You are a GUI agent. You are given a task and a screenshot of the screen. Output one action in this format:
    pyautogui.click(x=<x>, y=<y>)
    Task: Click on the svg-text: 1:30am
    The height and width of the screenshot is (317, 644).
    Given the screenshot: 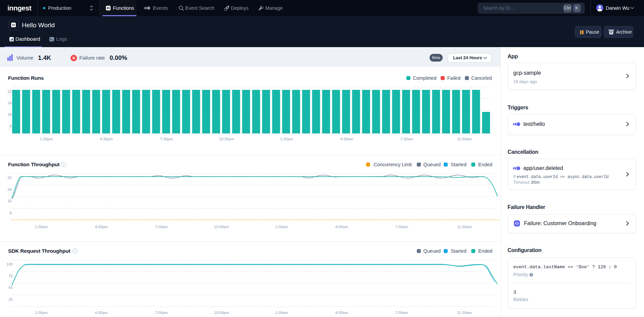 What is the action you would take?
    pyautogui.click(x=286, y=139)
    